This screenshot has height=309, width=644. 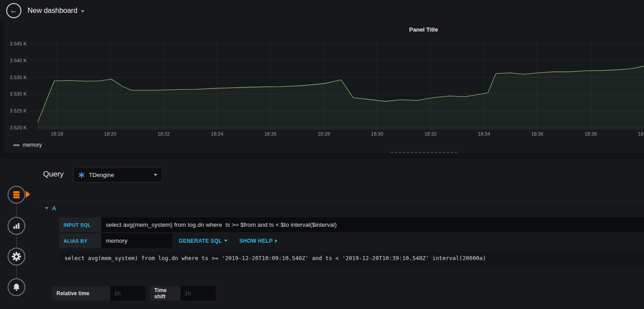 I want to click on collapse-caret-icon, so click(x=47, y=208).